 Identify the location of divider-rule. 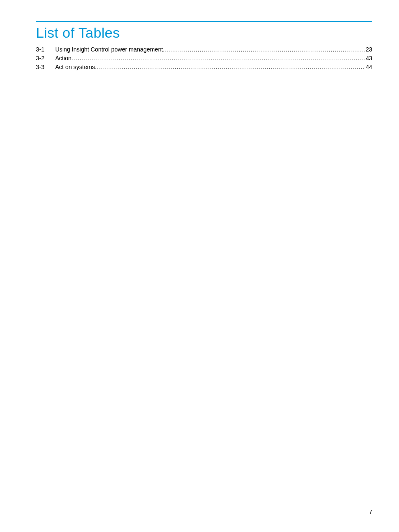
(204, 22).